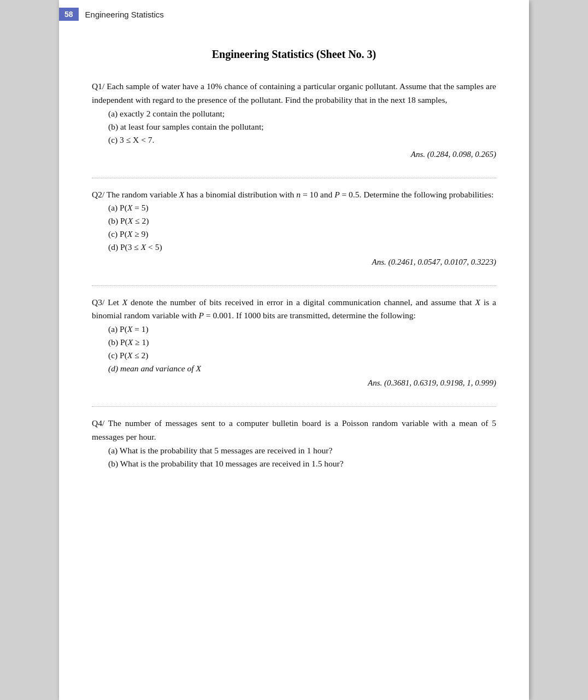 The width and height of the screenshot is (588, 700). I want to click on question-1-body: Q1/ Each sample of water have a 10% chan…, so click(294, 93).